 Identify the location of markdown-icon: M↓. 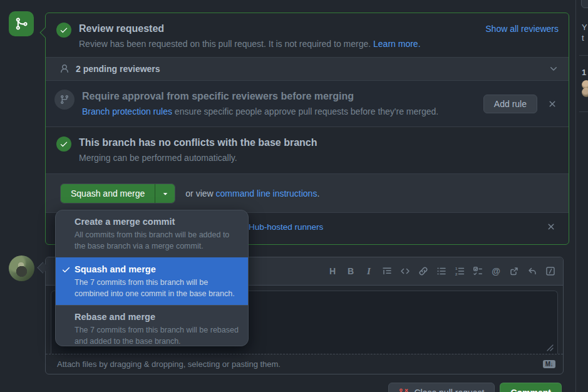
(549, 364).